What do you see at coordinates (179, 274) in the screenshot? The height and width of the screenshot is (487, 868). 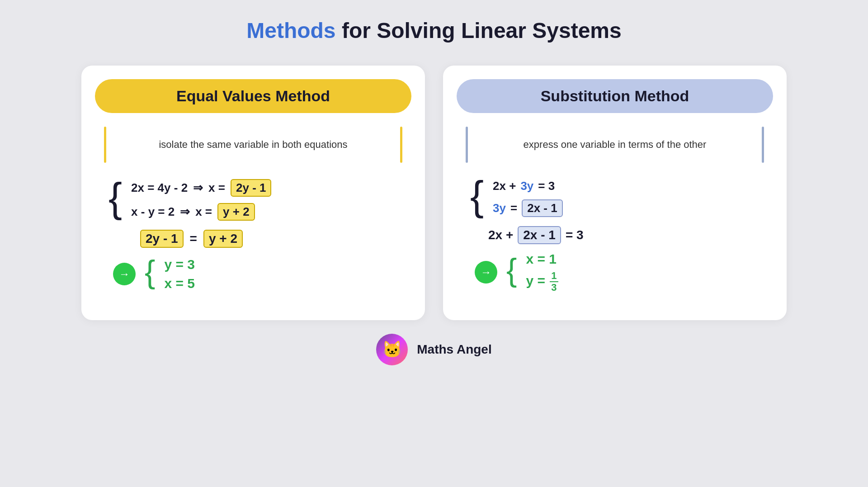 I see `result-equations-equal: y = 3 x = 5` at bounding box center [179, 274].